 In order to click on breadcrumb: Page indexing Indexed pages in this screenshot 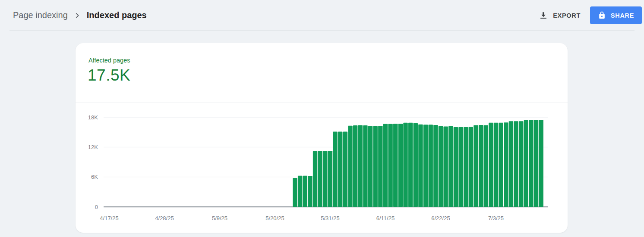, I will do `click(80, 16)`.